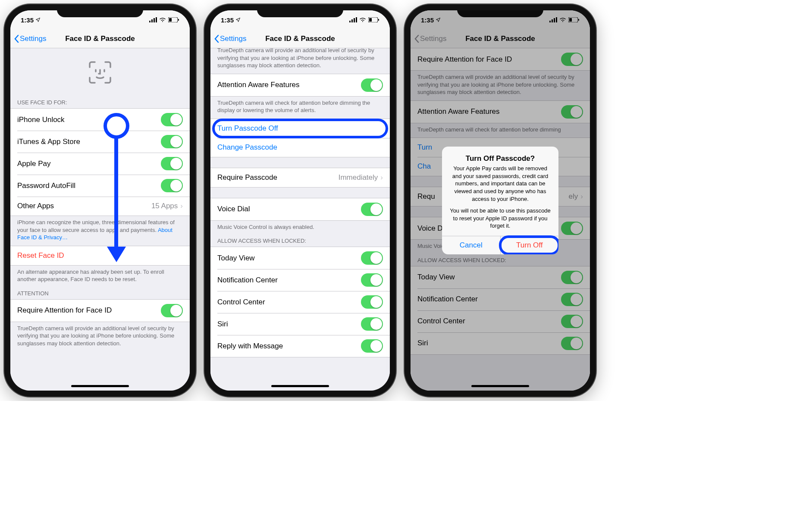  What do you see at coordinates (116, 254) in the screenshot?
I see `annotation-arrow-head` at bounding box center [116, 254].